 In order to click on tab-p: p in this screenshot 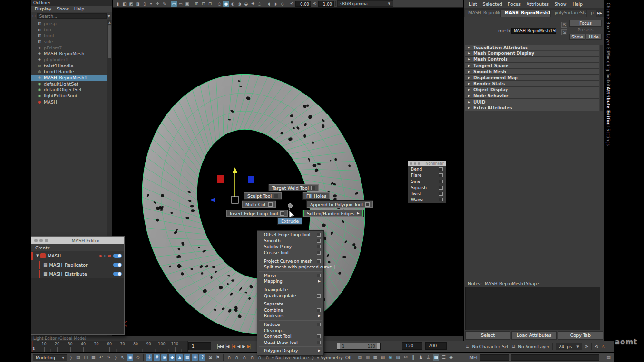, I will do `click(592, 13)`.